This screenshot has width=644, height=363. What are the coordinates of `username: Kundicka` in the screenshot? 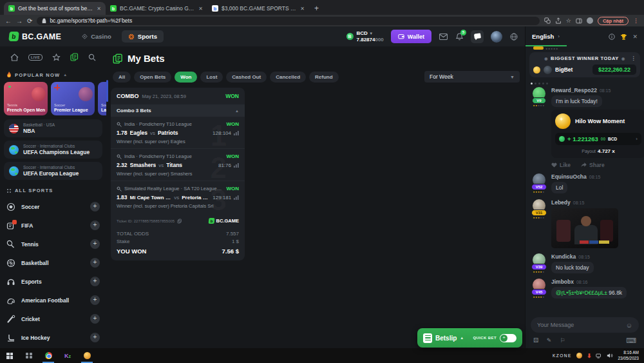 It's located at (564, 257).